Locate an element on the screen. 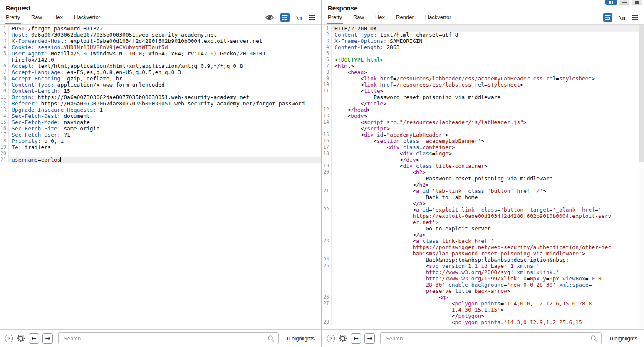 The height and width of the screenshot is (347, 644). code-row: 1HTTP/2 200 OK is located at coordinates (480, 28).